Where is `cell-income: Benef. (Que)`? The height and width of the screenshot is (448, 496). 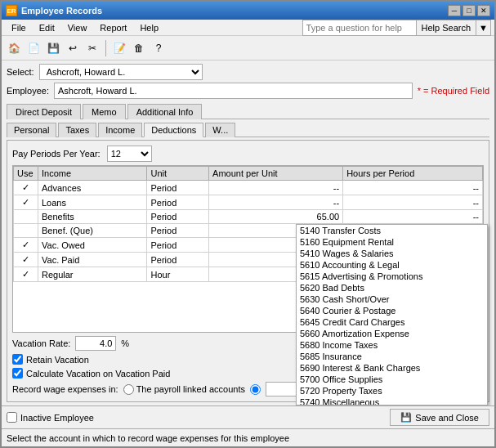 cell-income: Benef. (Que) is located at coordinates (93, 231).